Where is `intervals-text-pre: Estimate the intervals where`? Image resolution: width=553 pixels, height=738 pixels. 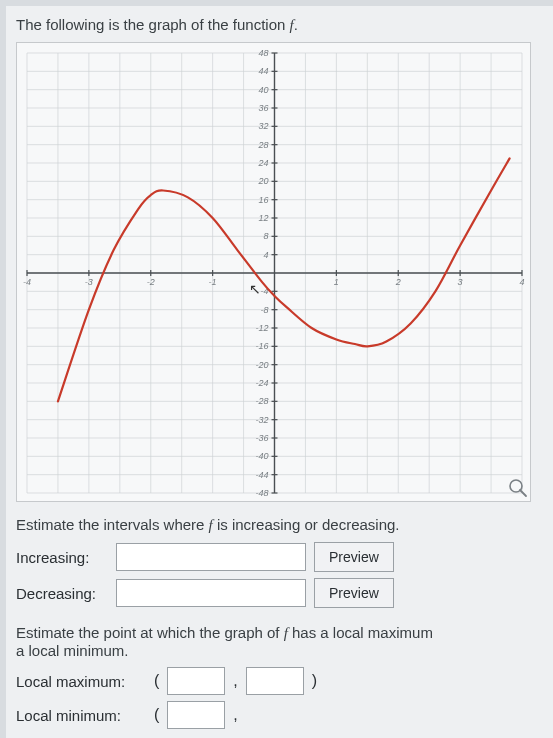 intervals-text-pre: Estimate the intervals where is located at coordinates (112, 524).